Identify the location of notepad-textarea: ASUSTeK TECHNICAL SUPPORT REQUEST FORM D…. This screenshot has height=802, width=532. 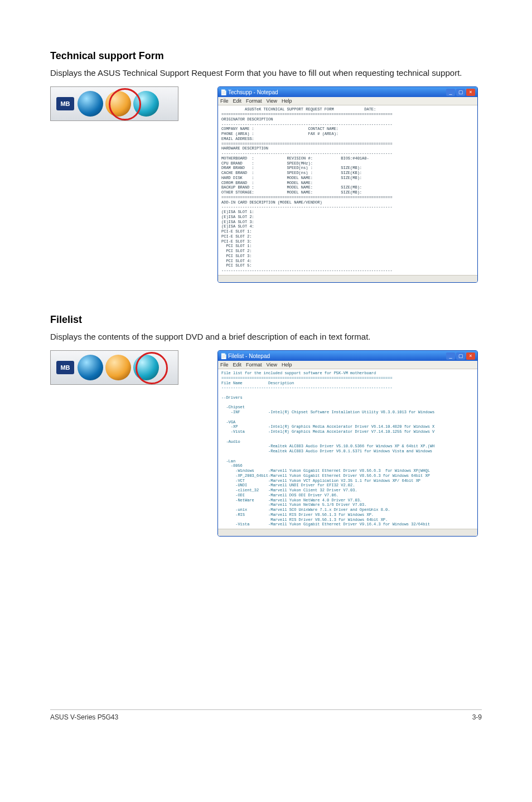
(348, 190).